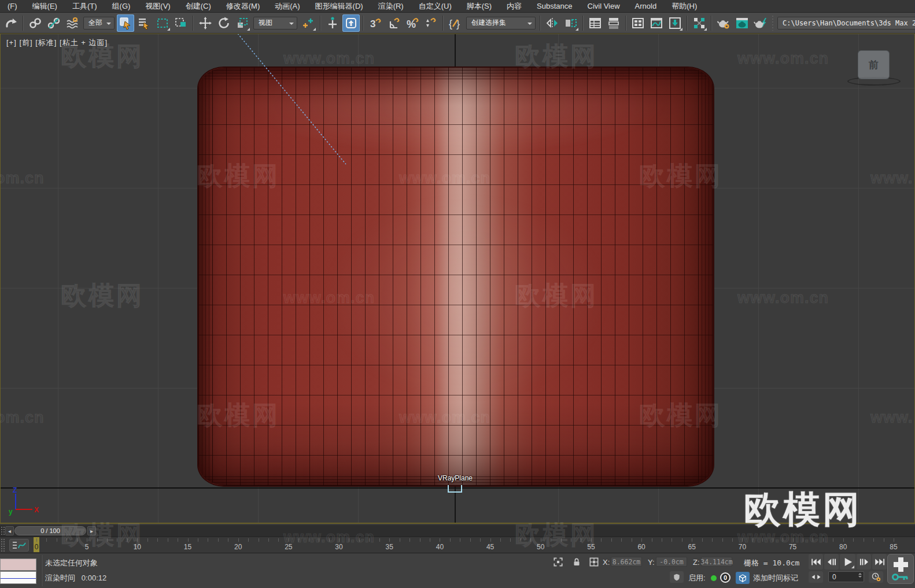 This screenshot has height=588, width=915. I want to click on go-to-start-button, so click(816, 562).